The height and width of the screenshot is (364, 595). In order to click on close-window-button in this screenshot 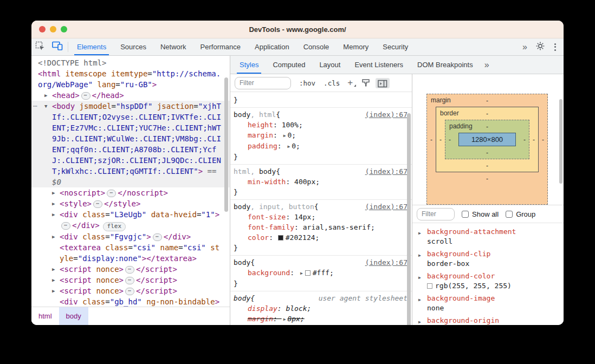, I will do `click(42, 29)`.